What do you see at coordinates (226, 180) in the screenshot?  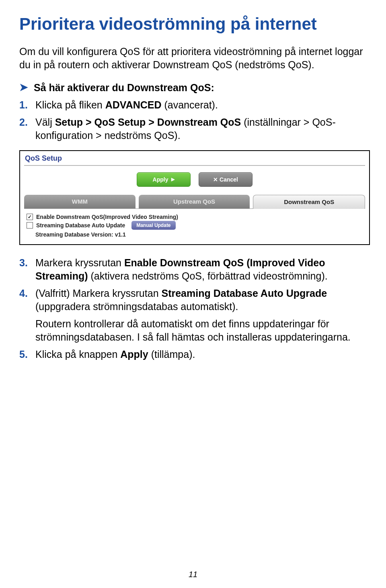 I see `cancel-button: ✕Cancel` at bounding box center [226, 180].